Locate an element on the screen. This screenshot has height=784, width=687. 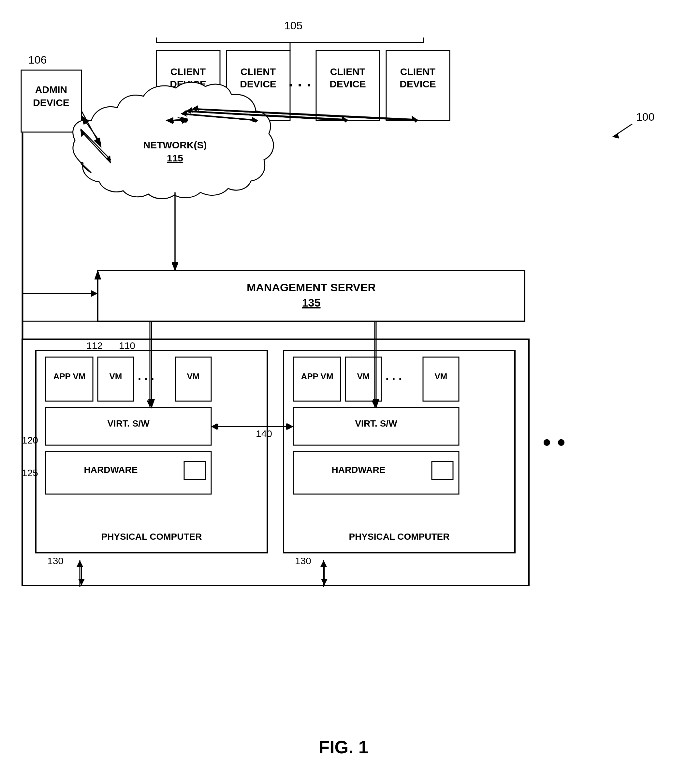
figure-label: FIG. 1 is located at coordinates (344, 747).